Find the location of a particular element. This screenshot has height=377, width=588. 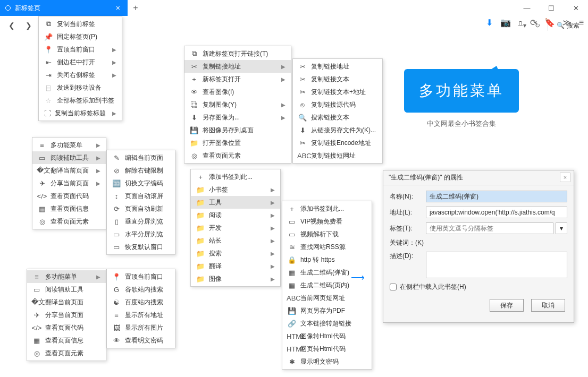

menu-item: 🈁切换文字编码 is located at coordinates (141, 183).